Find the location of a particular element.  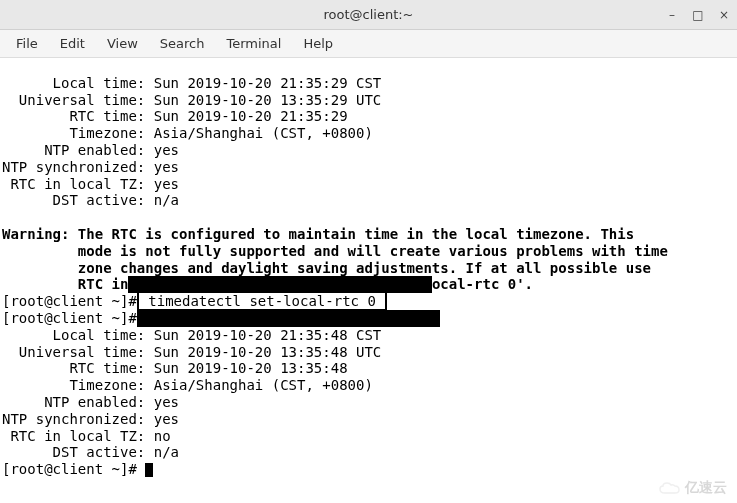

warning-line: mode is not fully supported and will cre… is located at coordinates (335, 251).